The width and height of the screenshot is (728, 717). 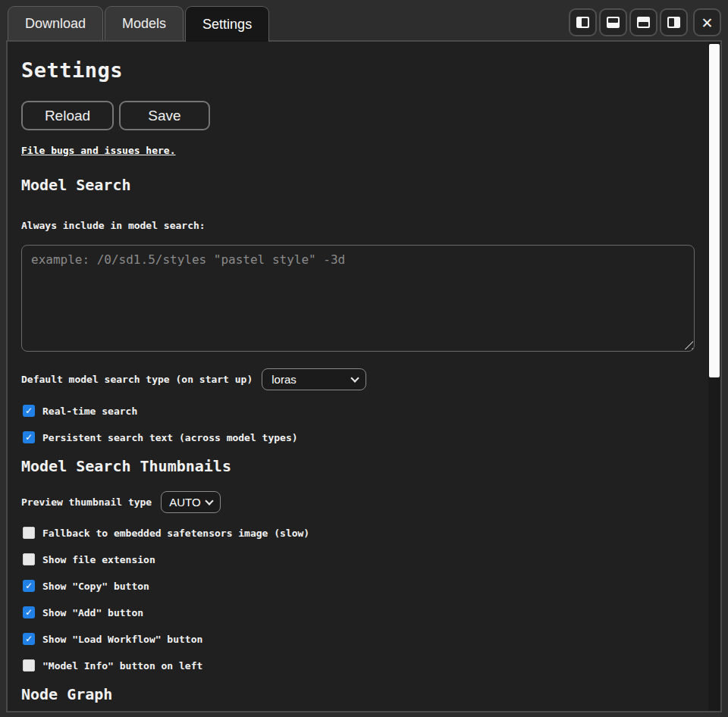 I want to click on preview-thumbnail-type-row: Preview thumbnail type AUTO, so click(x=356, y=502).